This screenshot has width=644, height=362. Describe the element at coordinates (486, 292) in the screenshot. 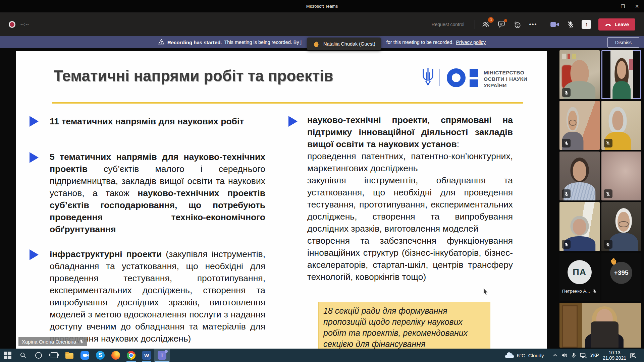

I see `mouse-cursor` at that location.